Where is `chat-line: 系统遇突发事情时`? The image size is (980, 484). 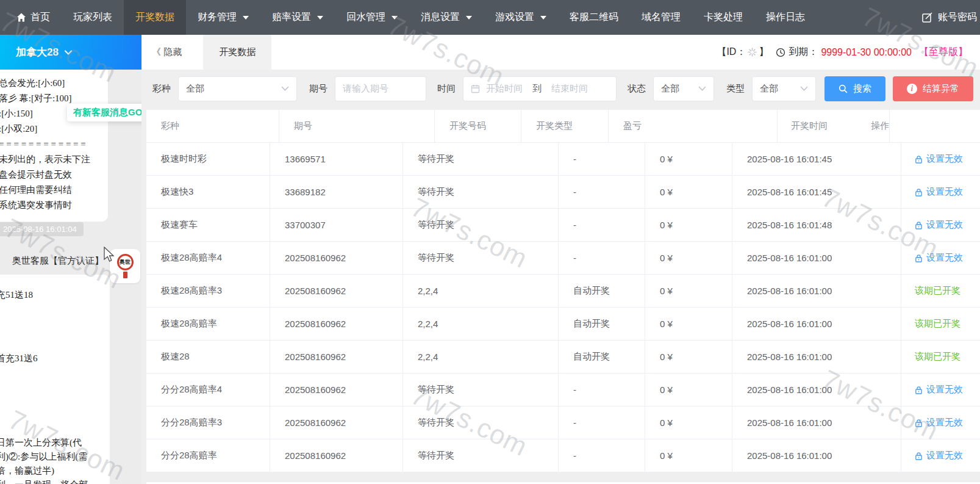 chat-line: 系统遇突发事情时 is located at coordinates (52, 205).